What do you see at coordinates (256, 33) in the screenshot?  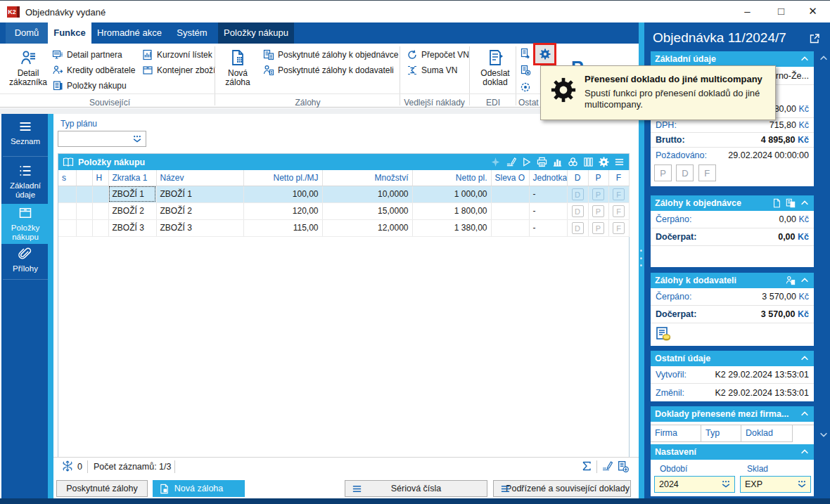 I see `tab-polozky-nakupu: Položky nákupu` at bounding box center [256, 33].